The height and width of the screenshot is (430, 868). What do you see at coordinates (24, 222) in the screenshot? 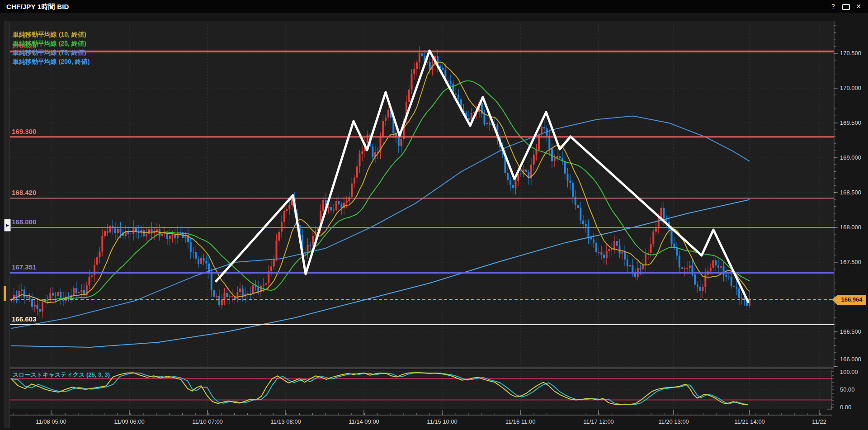
I see `hline-price-label: 168.000` at bounding box center [24, 222].